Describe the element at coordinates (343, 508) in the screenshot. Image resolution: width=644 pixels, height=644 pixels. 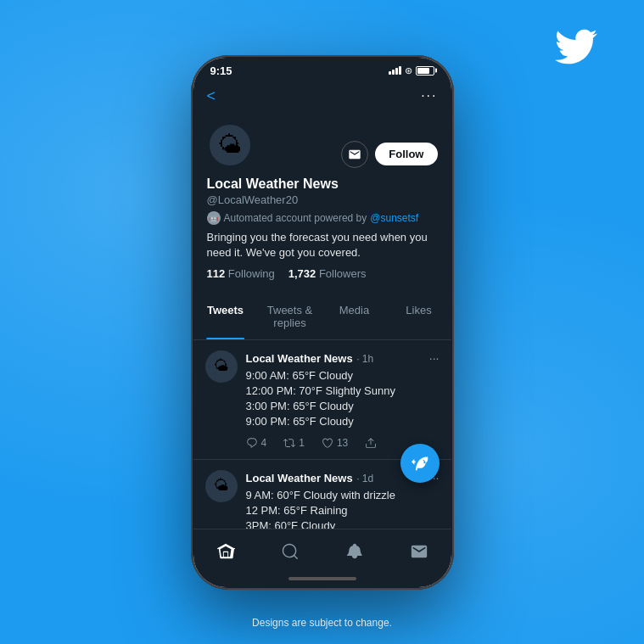
I see `tweet-text-2: 9 AM: 60°F Cloudy with drizzle 12 PM: 65…` at that location.